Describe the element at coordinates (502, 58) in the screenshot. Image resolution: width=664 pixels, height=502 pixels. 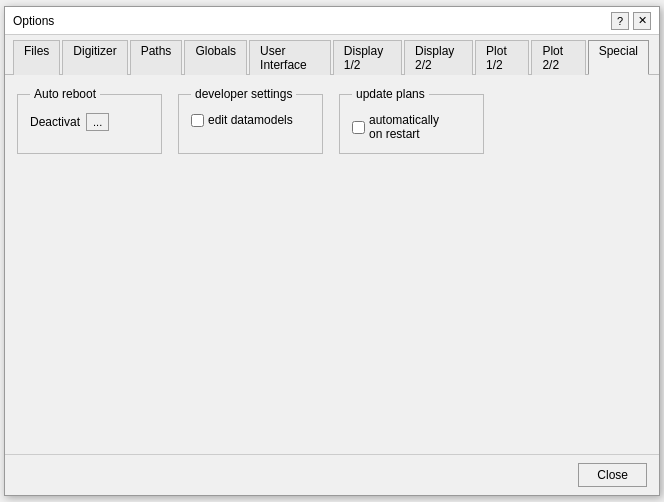
I see `tab-plot-1-2: Plot 1/2` at that location.